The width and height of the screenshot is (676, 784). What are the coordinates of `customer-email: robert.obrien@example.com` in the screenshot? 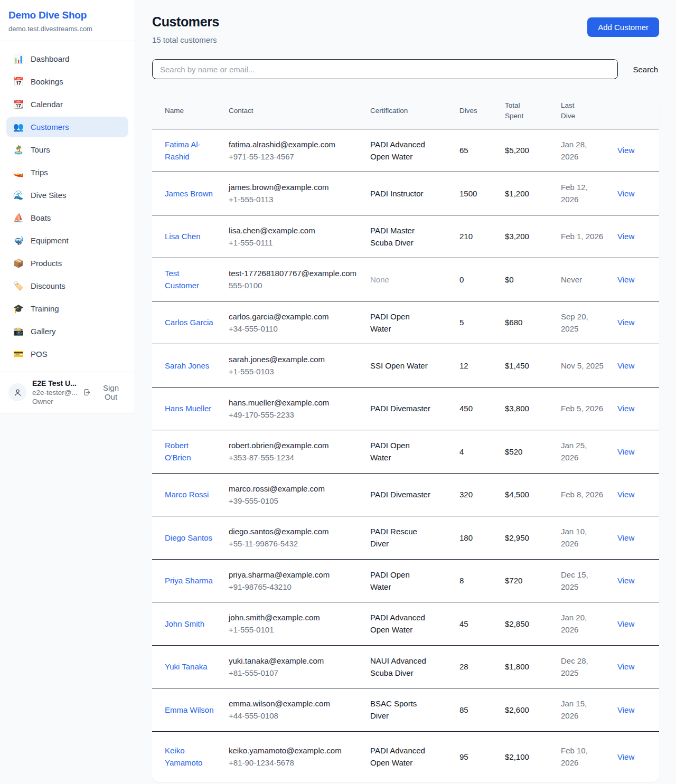 It's located at (295, 446).